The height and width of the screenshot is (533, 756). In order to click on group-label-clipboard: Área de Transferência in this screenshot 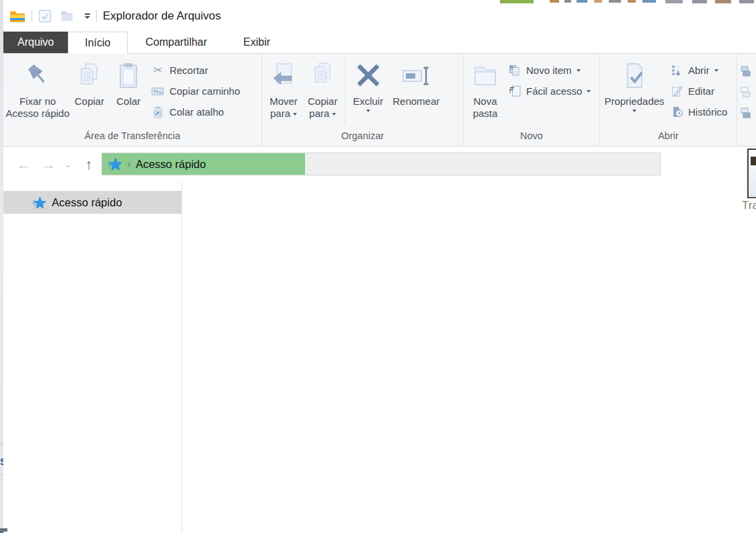, I will do `click(132, 138)`.